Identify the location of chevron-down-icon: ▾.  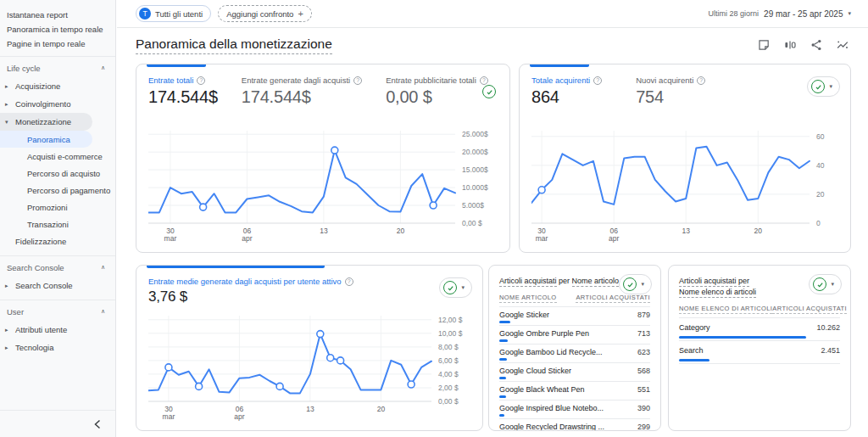
(832, 284).